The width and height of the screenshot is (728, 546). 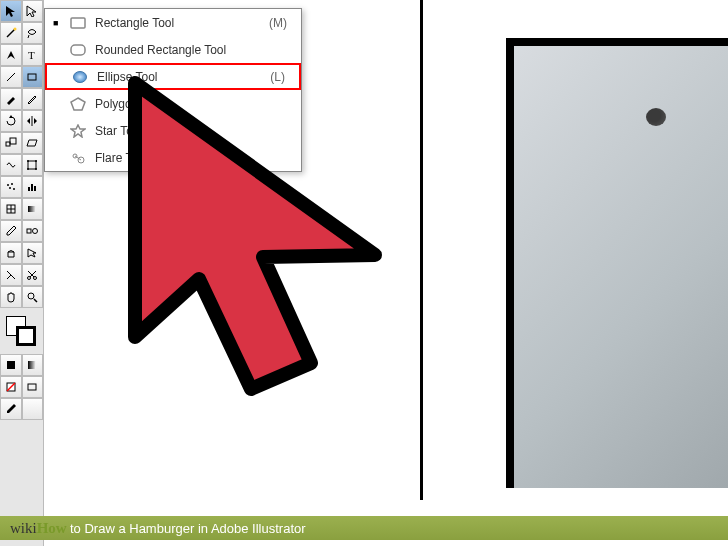 I want to click on tool-misc, so click(x=33, y=409).